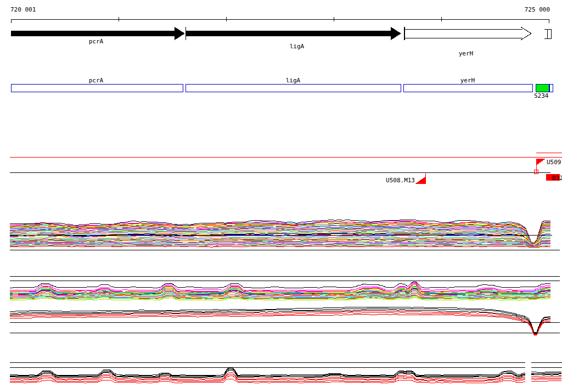 Image resolution: width=562 pixels, height=392 pixels. Describe the element at coordinates (96, 42) in the screenshot. I see `gene-arrow-label-pcra: pcrA` at that location.